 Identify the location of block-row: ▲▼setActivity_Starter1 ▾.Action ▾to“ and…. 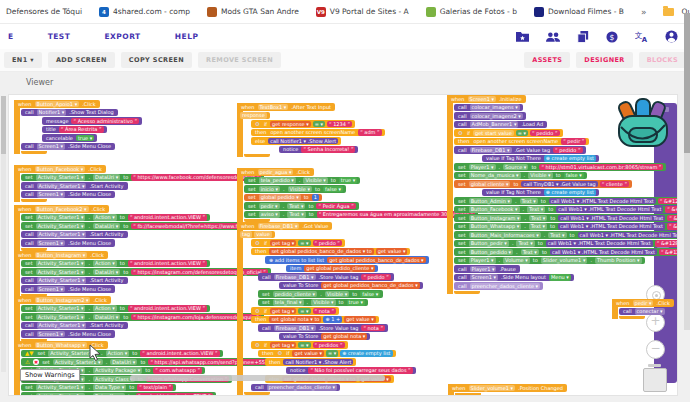
(122, 354).